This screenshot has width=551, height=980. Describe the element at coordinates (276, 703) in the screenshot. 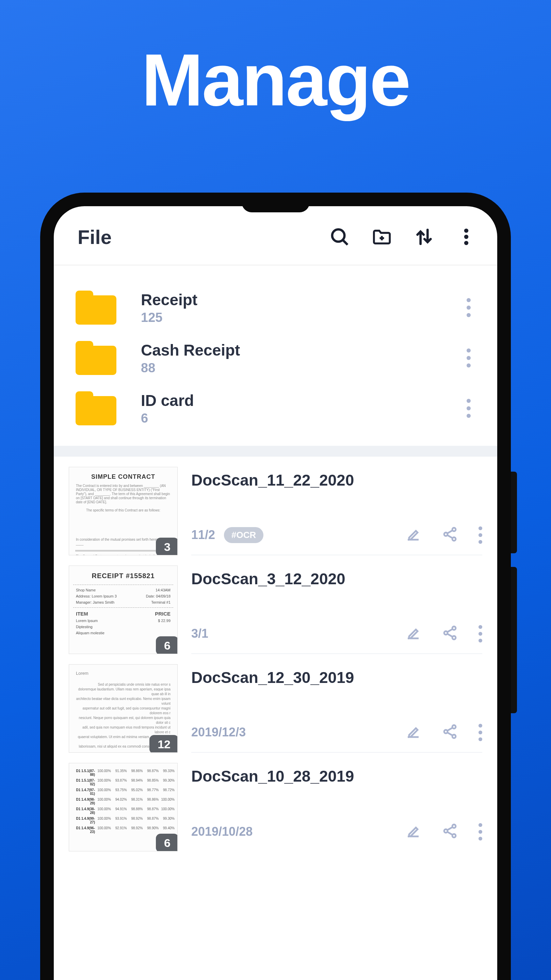

I see `document-item: Lorem Sed ut perspiciatis unde omnis ist…` at that location.